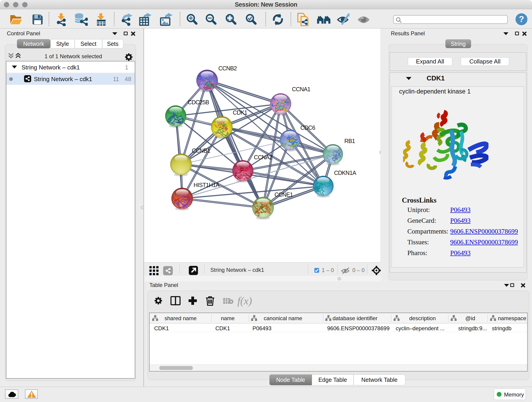 The image size is (532, 402). Describe the element at coordinates (284, 194) in the screenshot. I see `svg-text: CCNE1` at that location.